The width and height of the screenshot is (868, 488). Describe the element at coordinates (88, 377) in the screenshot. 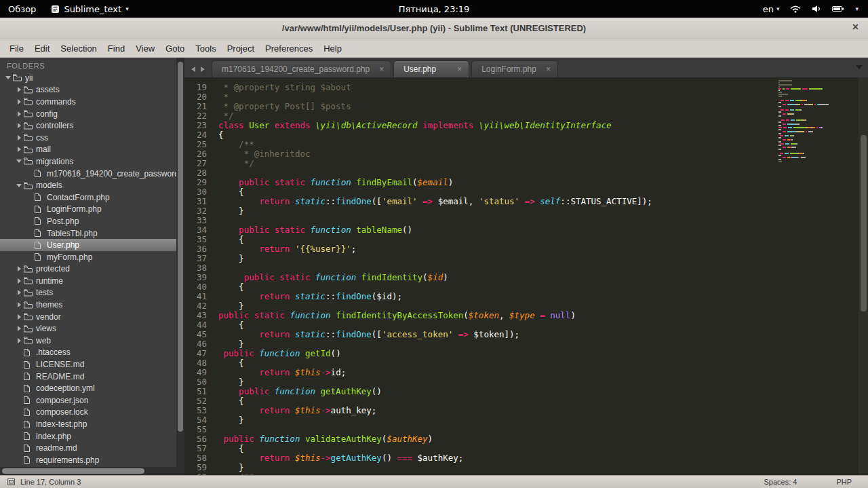

I see `tree-file-README.md: README.md` at that location.